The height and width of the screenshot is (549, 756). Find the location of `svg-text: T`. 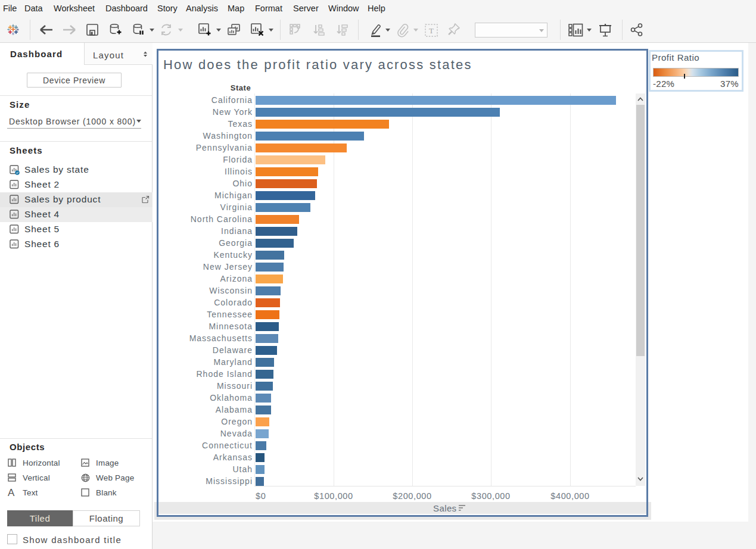

svg-text: T is located at coordinates (431, 31).